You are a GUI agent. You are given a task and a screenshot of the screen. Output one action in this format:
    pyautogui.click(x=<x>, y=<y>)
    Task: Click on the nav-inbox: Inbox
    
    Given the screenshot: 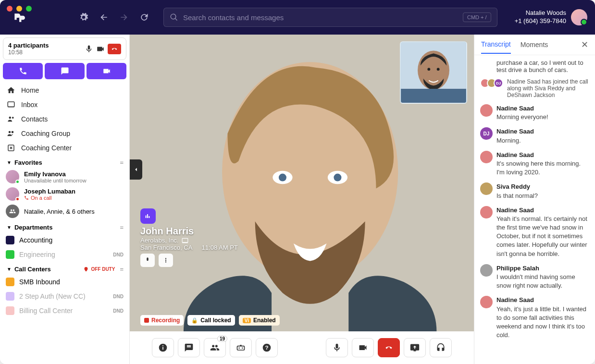 What is the action you would take?
    pyautogui.click(x=64, y=105)
    